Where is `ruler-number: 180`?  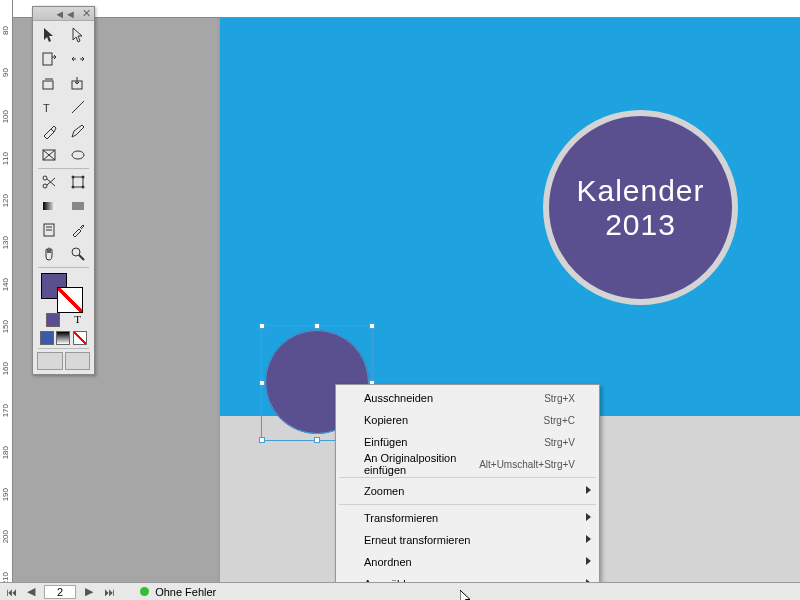
ruler-number: 180 is located at coordinates (6, 452).